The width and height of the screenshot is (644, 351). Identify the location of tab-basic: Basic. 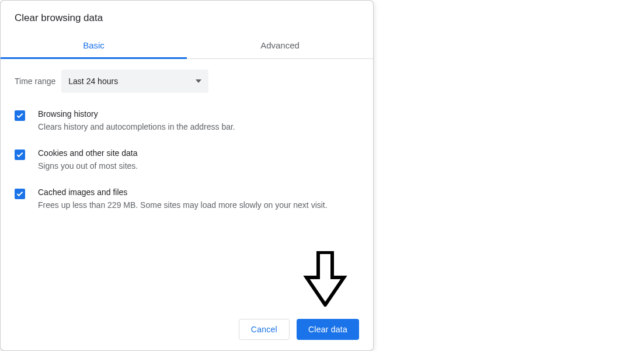
(93, 46).